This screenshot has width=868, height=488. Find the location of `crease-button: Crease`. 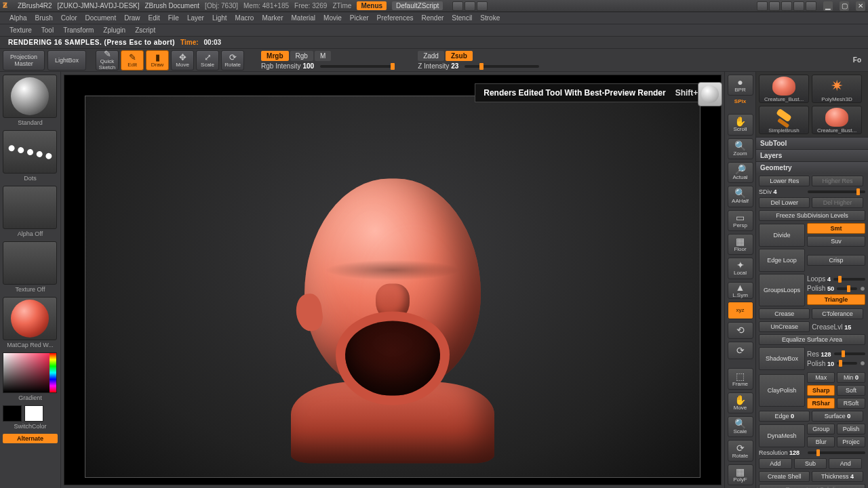

crease-button: Crease is located at coordinates (784, 314).